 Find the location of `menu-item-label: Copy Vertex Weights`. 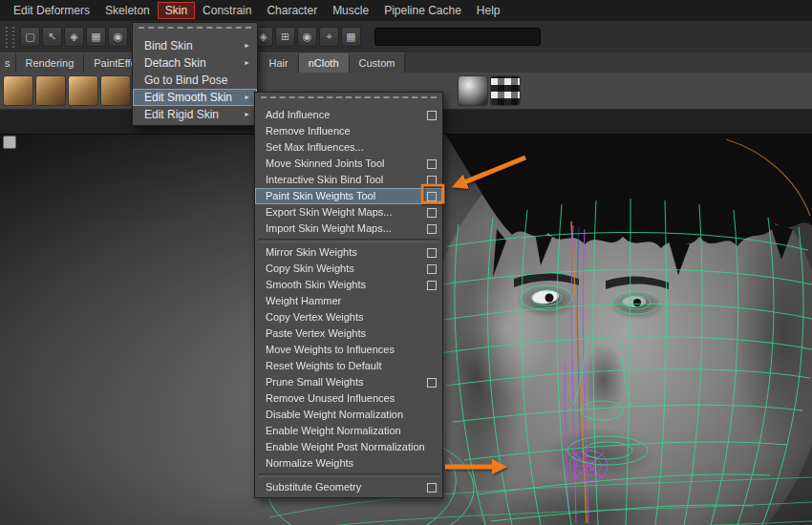

menu-item-label: Copy Vertex Weights is located at coordinates (315, 317).